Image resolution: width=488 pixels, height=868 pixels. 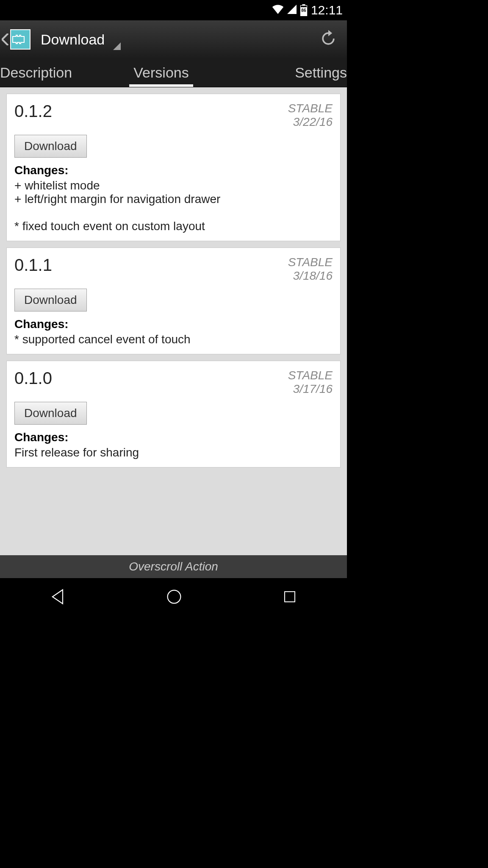 What do you see at coordinates (15, 39) in the screenshot?
I see `back-button` at bounding box center [15, 39].